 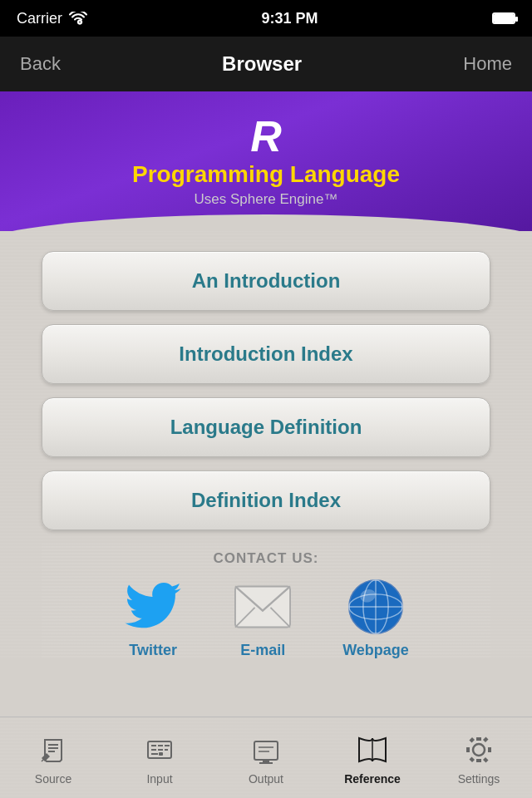 What do you see at coordinates (40, 64) in the screenshot?
I see `back-button: Back` at bounding box center [40, 64].